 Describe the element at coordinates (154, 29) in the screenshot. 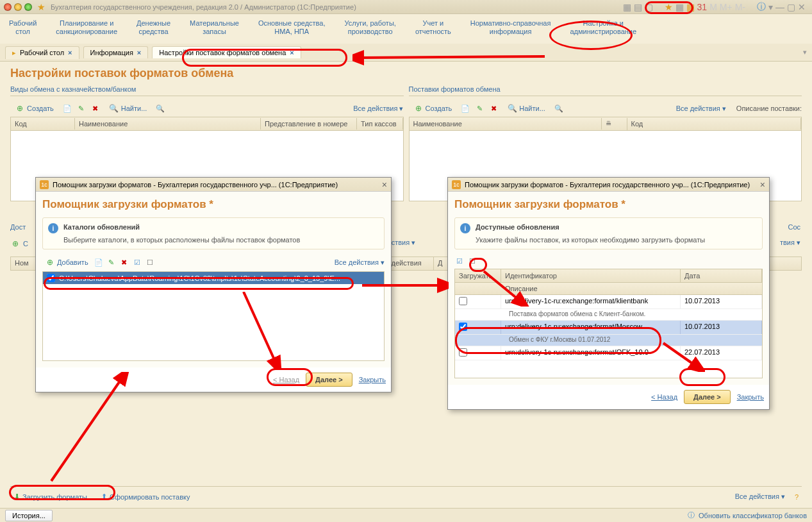

I see `menu-money: Денежные средства` at that location.